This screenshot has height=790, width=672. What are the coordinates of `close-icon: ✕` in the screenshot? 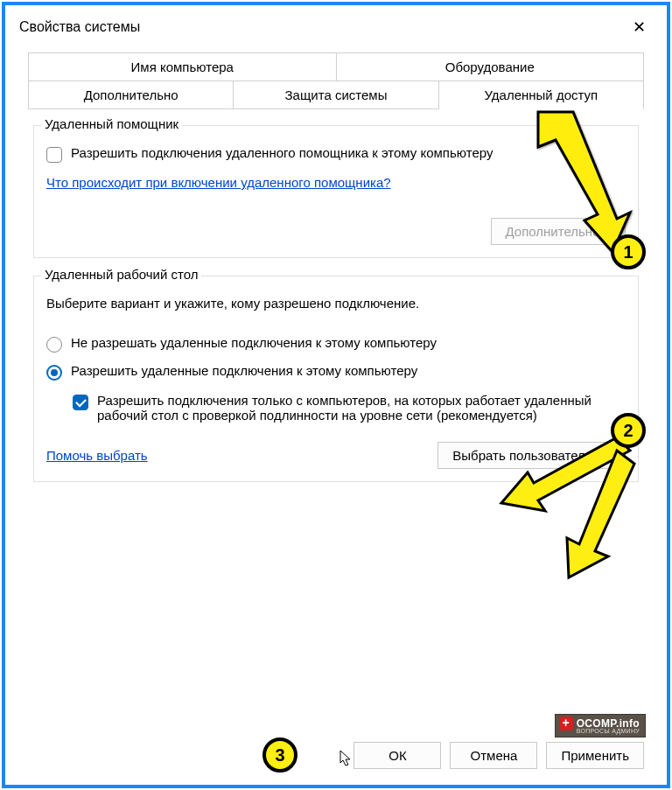 It's located at (639, 27).